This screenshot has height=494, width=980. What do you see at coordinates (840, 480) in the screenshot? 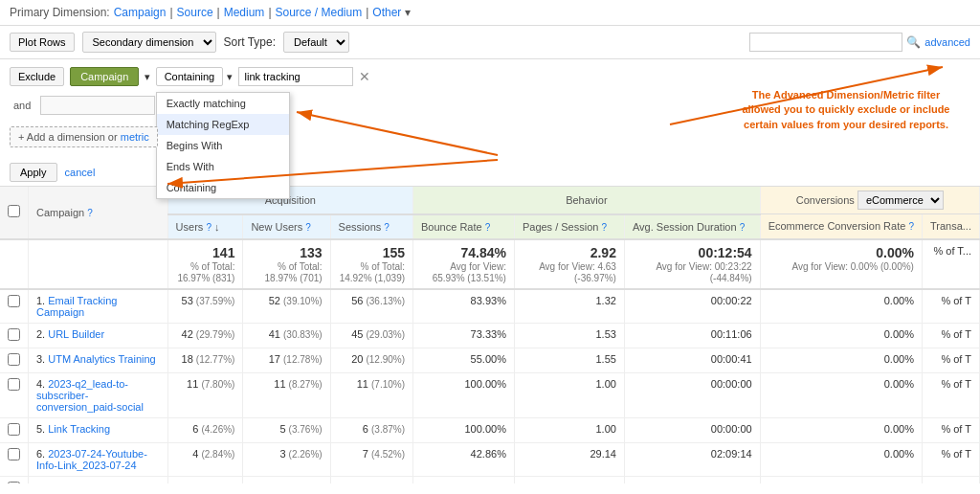
I see `ecommerce-rate-cell-6: 0.00%` at bounding box center [840, 480].